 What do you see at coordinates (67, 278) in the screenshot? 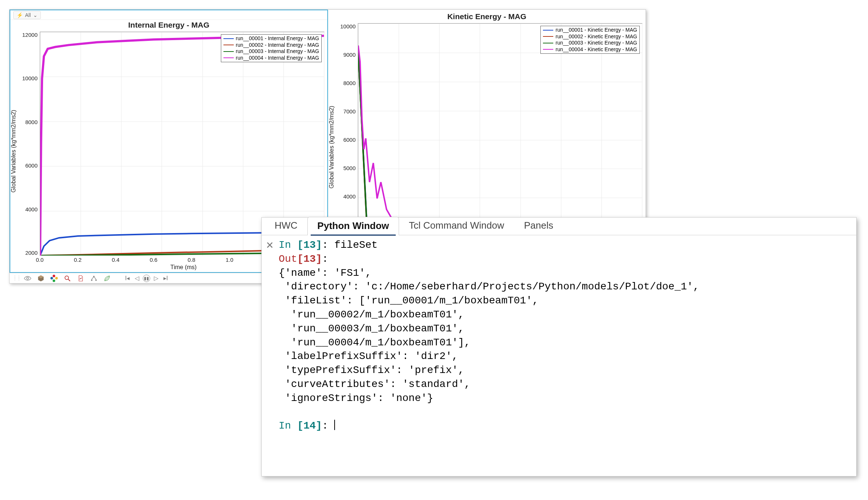
I see `zoom-icon` at bounding box center [67, 278].